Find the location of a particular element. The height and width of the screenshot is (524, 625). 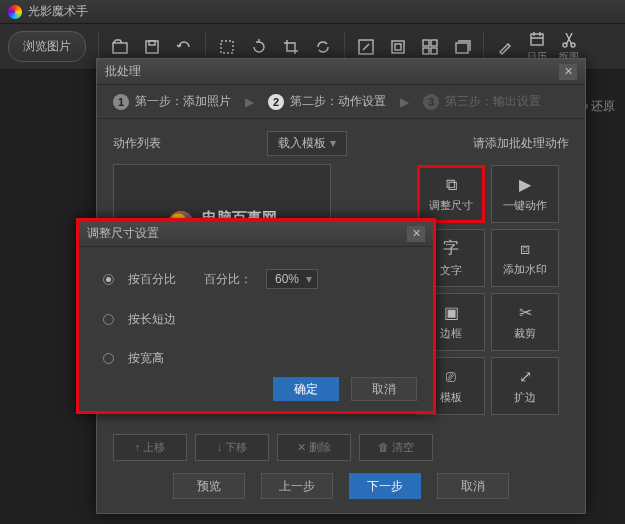

percent-select: 60% is located at coordinates (292, 279).